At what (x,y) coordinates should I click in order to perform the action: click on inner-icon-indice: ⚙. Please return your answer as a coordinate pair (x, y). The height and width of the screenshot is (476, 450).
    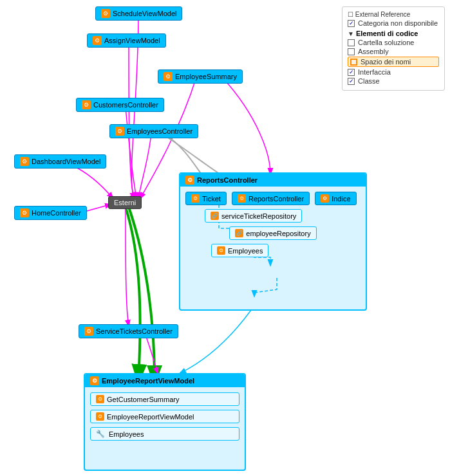
    Looking at the image, I should click on (324, 198).